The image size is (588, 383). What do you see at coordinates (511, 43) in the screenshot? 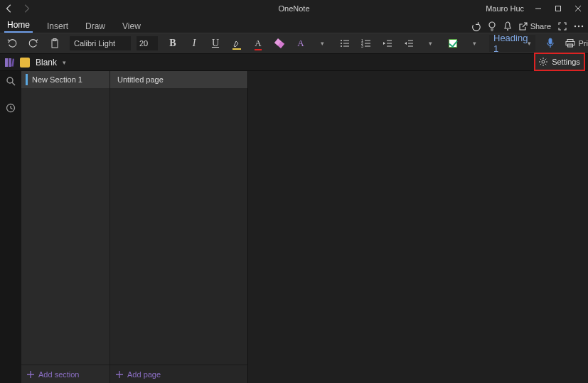
I see `style-select-label: Heading 1` at bounding box center [511, 43].